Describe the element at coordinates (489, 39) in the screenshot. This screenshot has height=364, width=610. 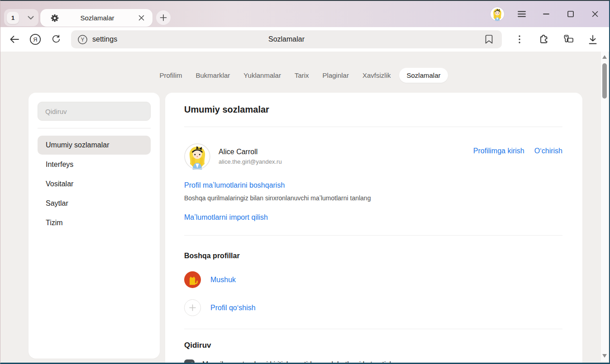
I see `bookmark-button` at that location.